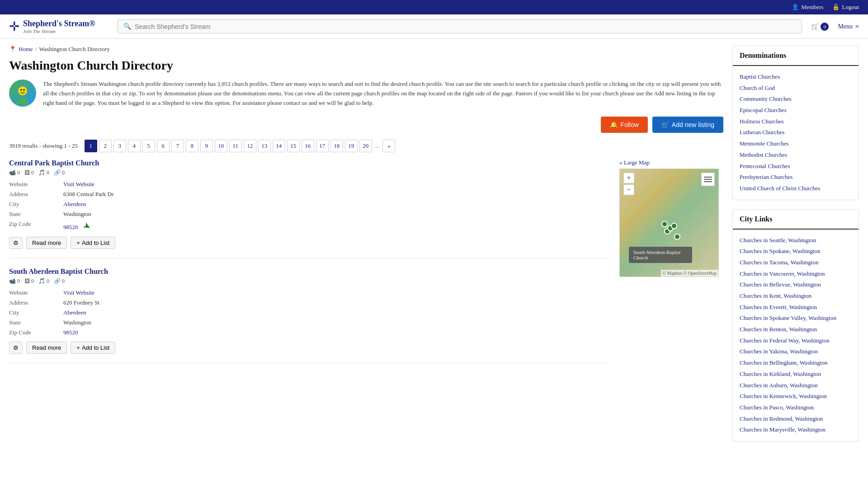  What do you see at coordinates (795, 7) in the screenshot?
I see `user-icon: 👤` at bounding box center [795, 7].